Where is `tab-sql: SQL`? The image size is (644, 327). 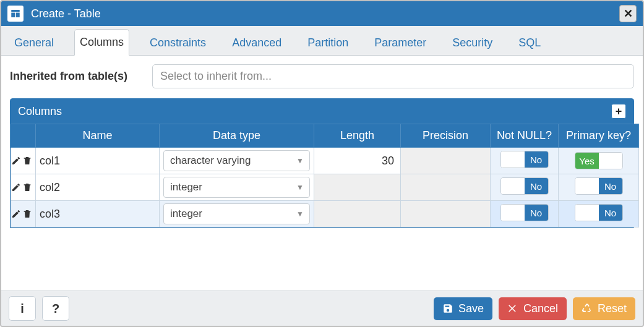 tab-sql: SQL is located at coordinates (530, 43).